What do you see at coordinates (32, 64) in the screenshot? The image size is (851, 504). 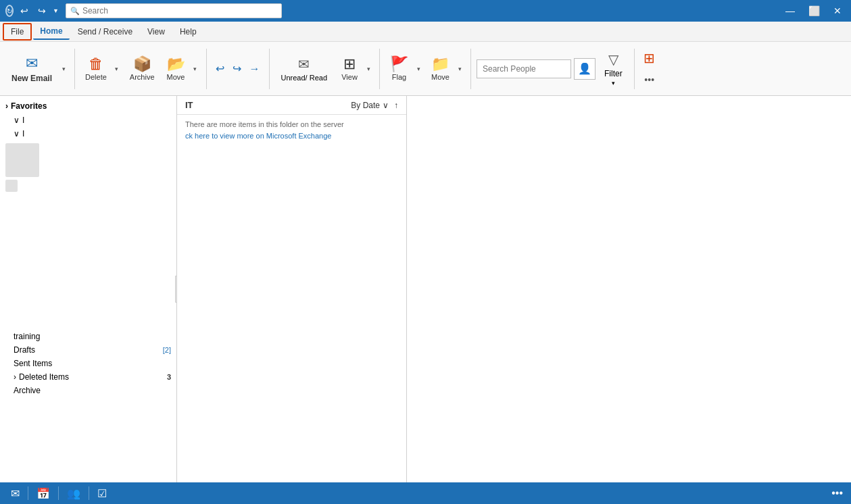 I see `new-email-icon: ✉` at bounding box center [32, 64].